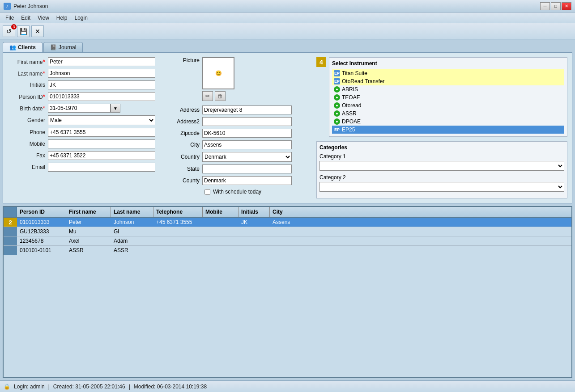 This screenshot has height=392, width=575. I want to click on table-row-4-wrapper: 010101-0101 ASSR ASSR, so click(287, 250).